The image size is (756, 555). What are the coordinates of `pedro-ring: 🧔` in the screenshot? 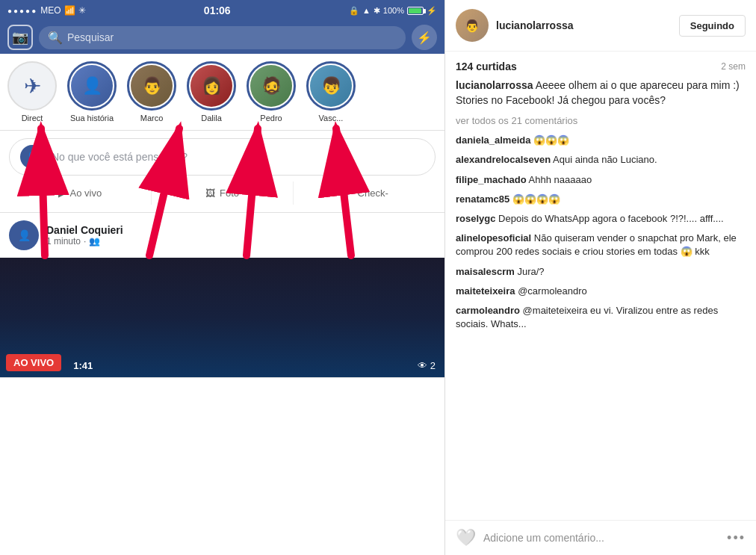 It's located at (271, 86).